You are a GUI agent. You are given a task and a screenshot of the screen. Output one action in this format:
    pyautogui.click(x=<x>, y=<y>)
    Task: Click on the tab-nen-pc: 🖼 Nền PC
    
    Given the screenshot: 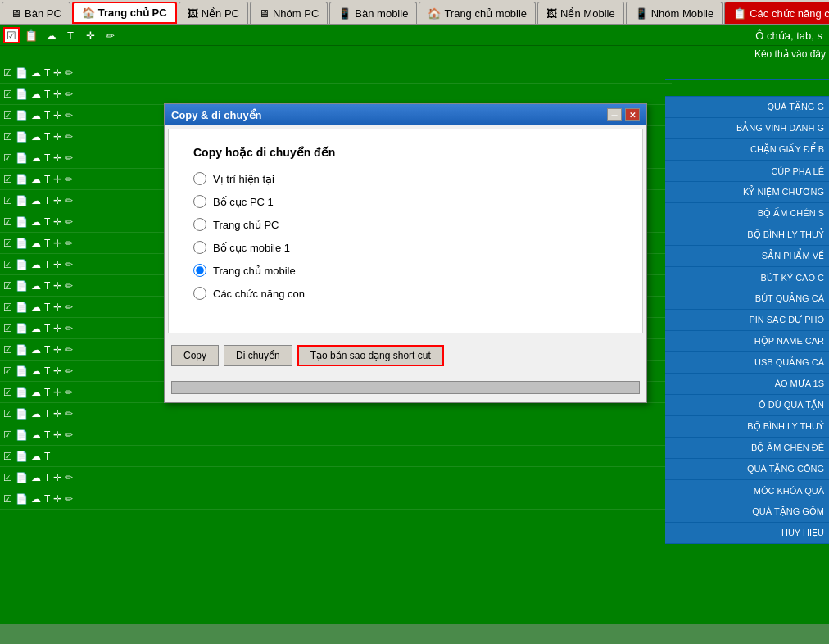 What is the action you would take?
    pyautogui.click(x=213, y=13)
    